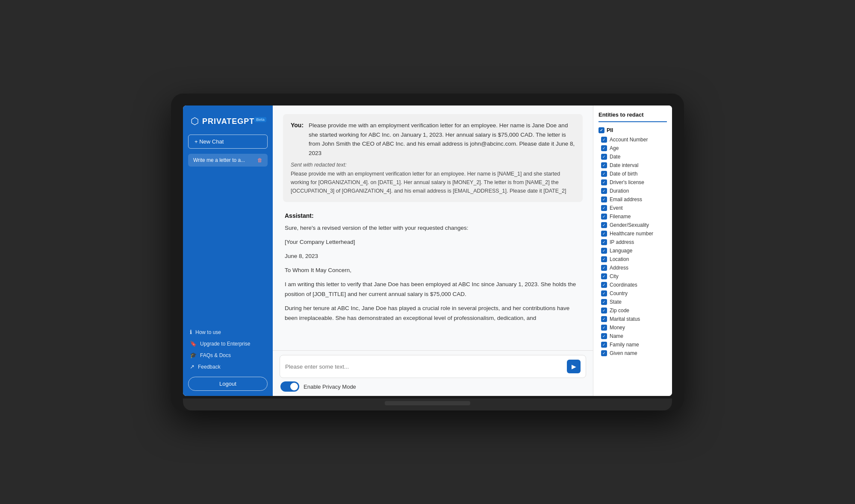 The image size is (855, 504). I want to click on entity-item-16: City, so click(633, 276).